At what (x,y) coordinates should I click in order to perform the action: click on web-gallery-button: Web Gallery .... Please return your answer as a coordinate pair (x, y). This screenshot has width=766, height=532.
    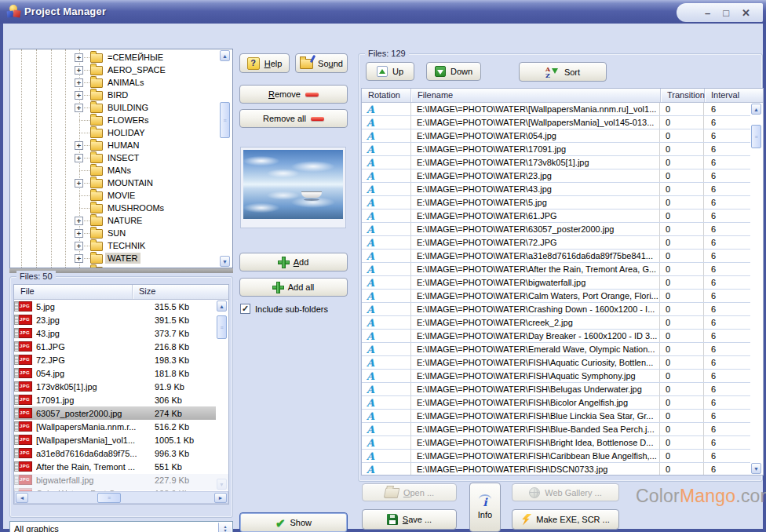
    Looking at the image, I should click on (565, 493).